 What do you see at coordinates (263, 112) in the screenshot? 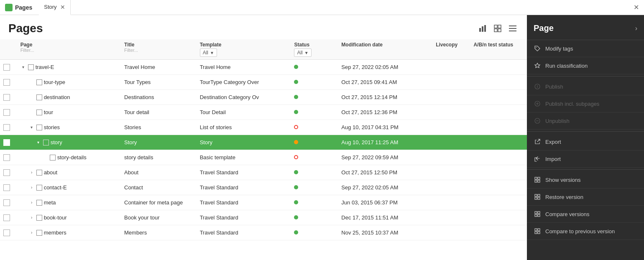
I see `table-row: tourTour detailTour DetailOct 27, 2015 1…` at bounding box center [263, 112].